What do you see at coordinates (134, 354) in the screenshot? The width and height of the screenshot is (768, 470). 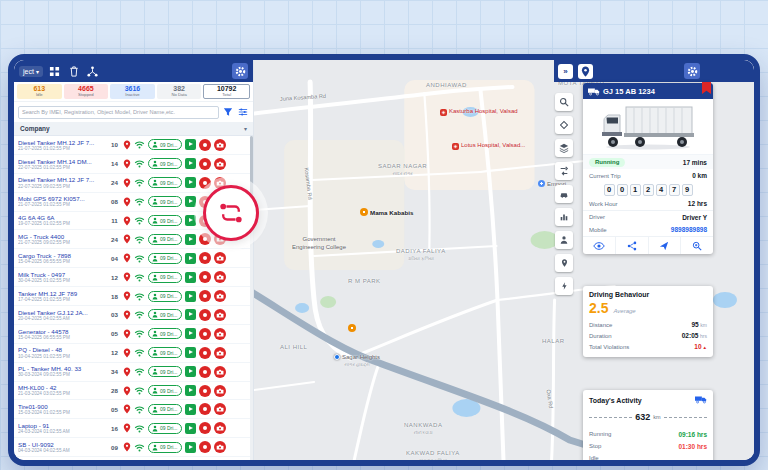 I see `vehicle-row: PQ - Diesel - 48 10-04-2025 01:02:55 PM …` at bounding box center [134, 354].